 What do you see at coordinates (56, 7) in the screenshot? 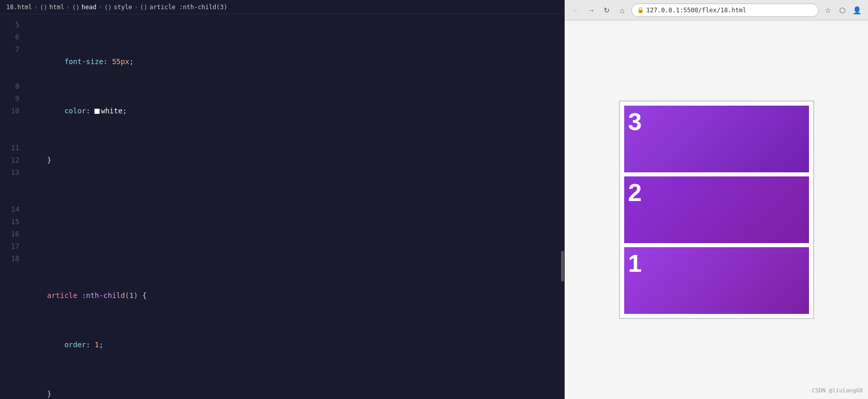
I see `breadcrumb-html: html` at bounding box center [56, 7].